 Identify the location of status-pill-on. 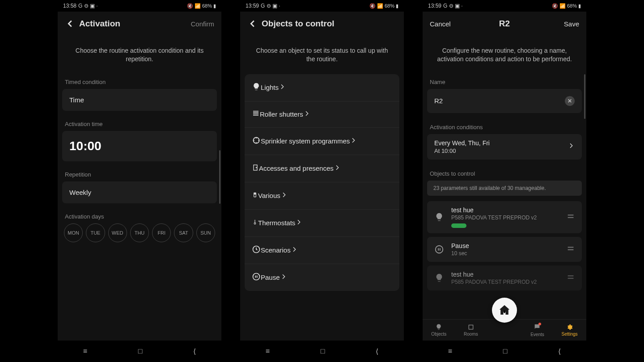
(459, 226).